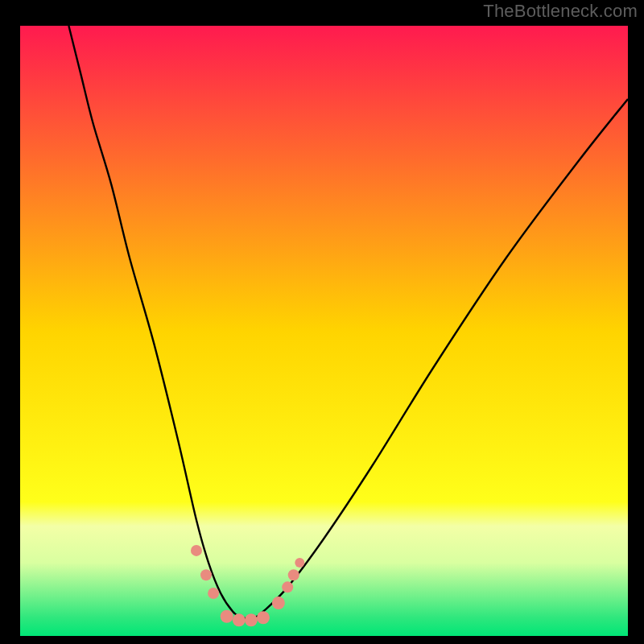 The width and height of the screenshot is (644, 644). I want to click on watermark-text: TheBottleneck.com, so click(560, 11).